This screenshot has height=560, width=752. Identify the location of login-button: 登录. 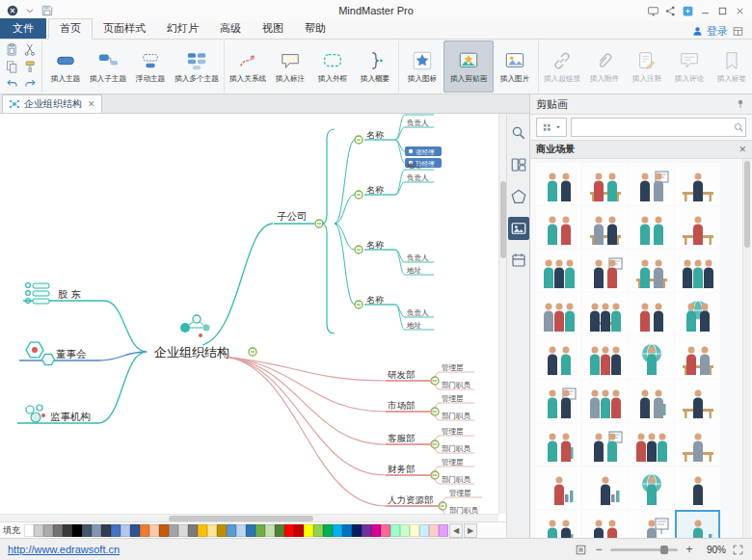
(710, 31).